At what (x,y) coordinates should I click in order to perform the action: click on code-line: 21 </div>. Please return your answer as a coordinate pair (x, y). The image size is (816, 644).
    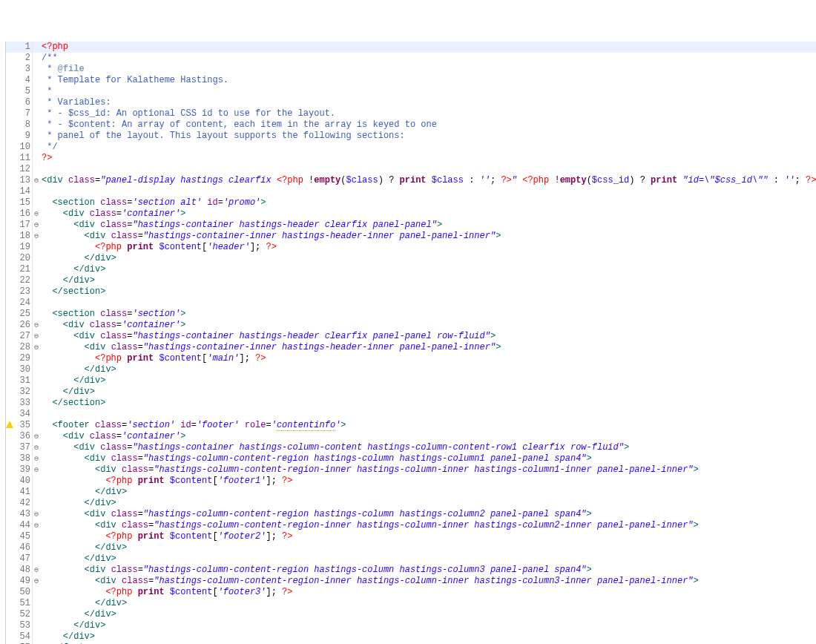
    Looking at the image, I should click on (411, 270).